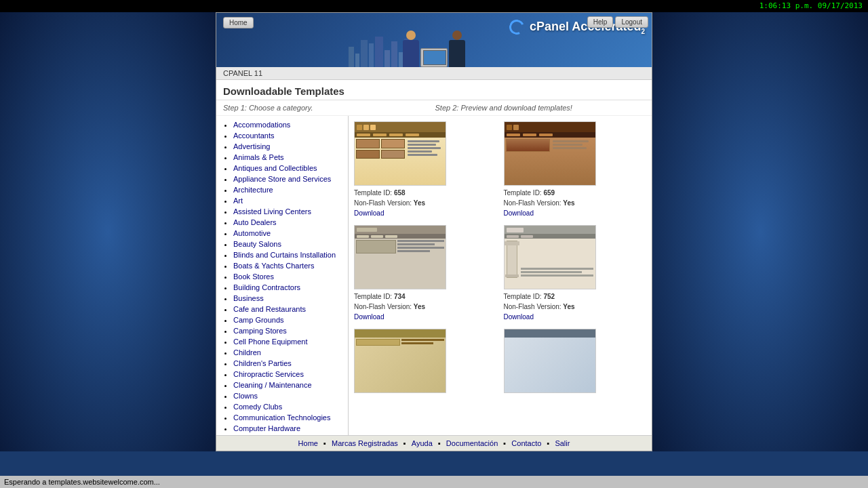  I want to click on category-link-business: Business, so click(248, 298).